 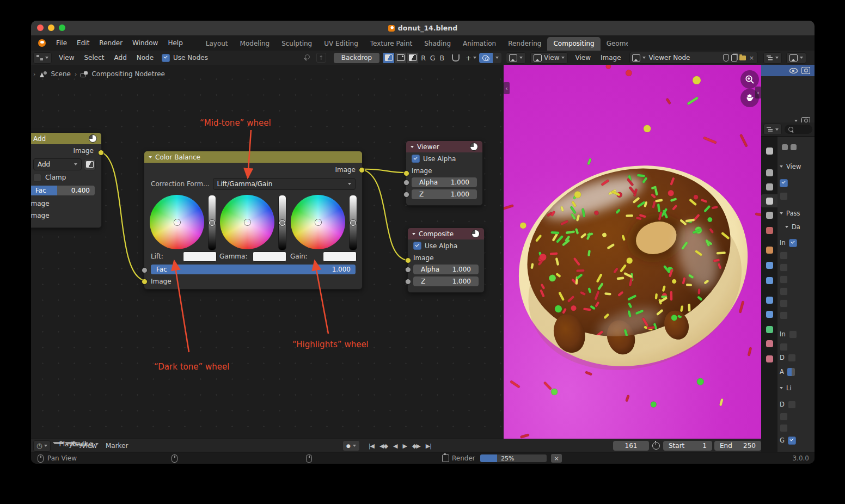 I want to click on input-socket, so click(x=408, y=270).